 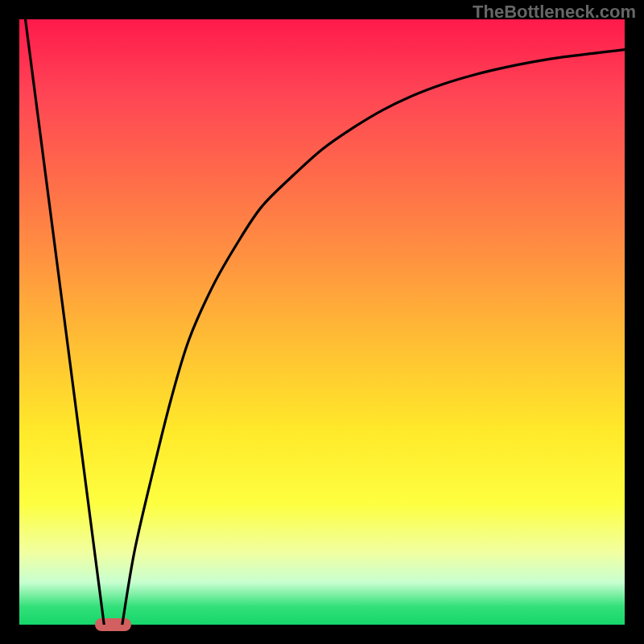 I want to click on source-link: TheBottleneck.com, so click(x=554, y=12).